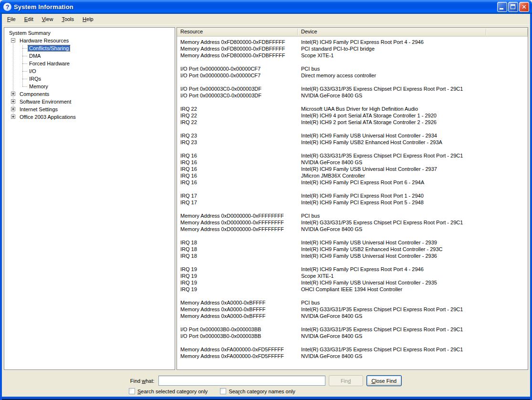  Describe the element at coordinates (352, 109) in the screenshot. I see `table-row: IRQ 22Microsoft UAA Bus Driver for High …` at that location.